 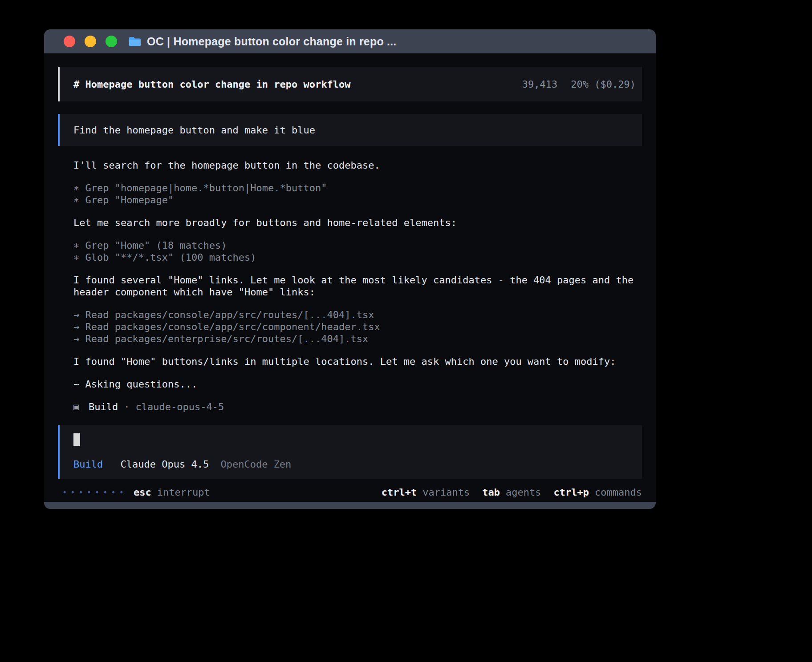 I want to click on minimize-button, so click(x=90, y=41).